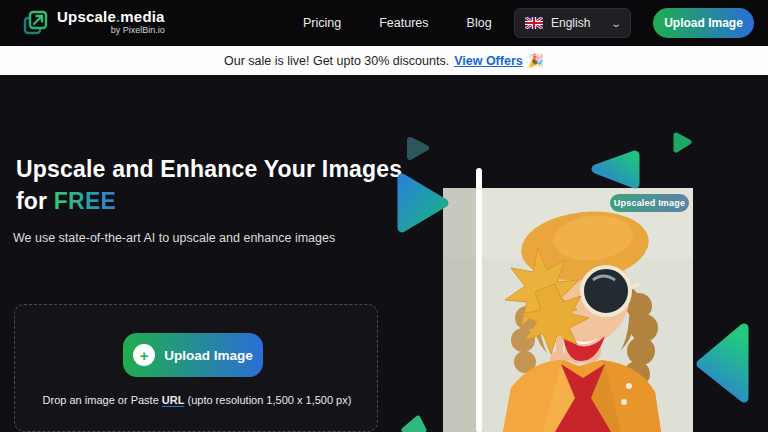 This screenshot has width=768, height=432. What do you see at coordinates (460, 310) in the screenshot?
I see `before-image-strip` at bounding box center [460, 310].